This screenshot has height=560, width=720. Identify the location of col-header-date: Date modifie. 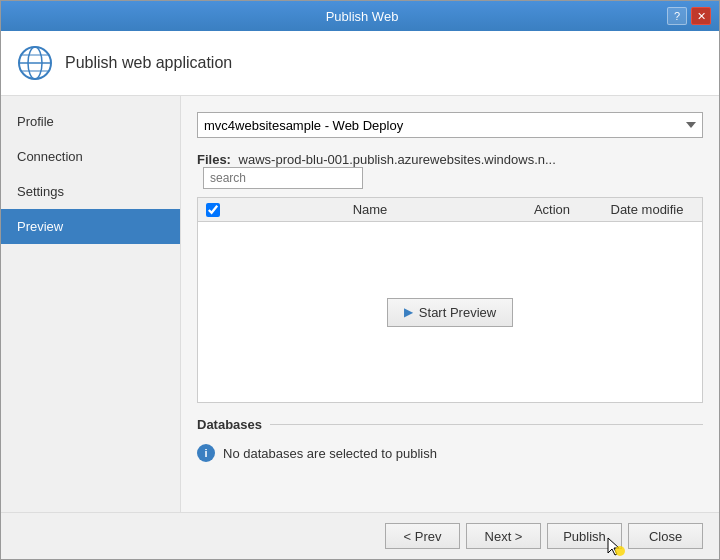
(647, 210).